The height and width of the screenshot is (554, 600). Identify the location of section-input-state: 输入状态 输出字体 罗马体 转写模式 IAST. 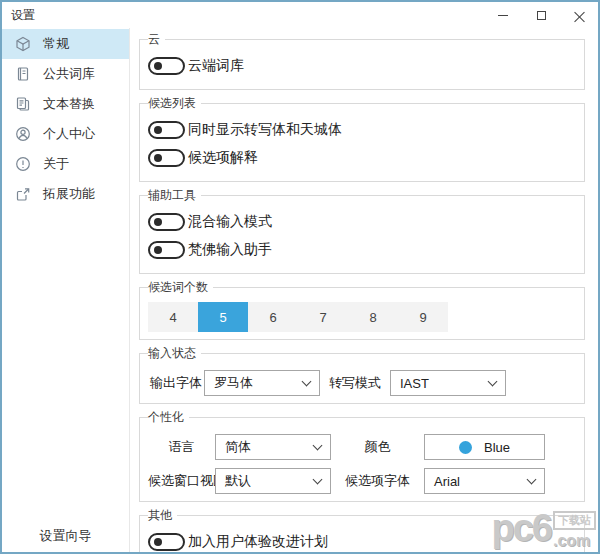
(362, 374).